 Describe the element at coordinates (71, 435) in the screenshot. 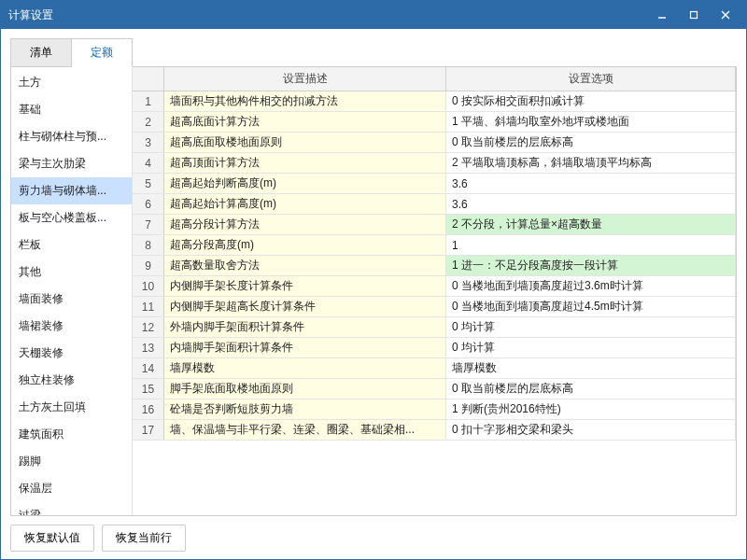

I see `sidebar-item: 建筑面积` at that location.